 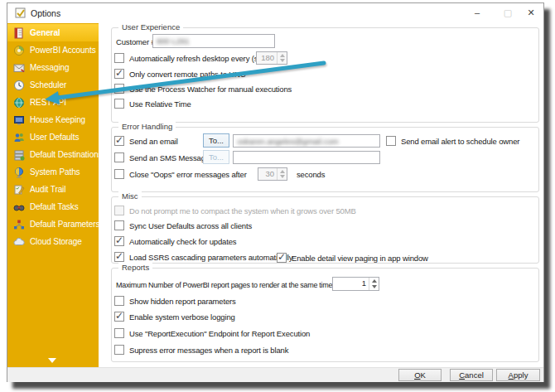 What do you see at coordinates (48, 189) in the screenshot?
I see `sidebar-item-label: Audit Trail` at bounding box center [48, 189].